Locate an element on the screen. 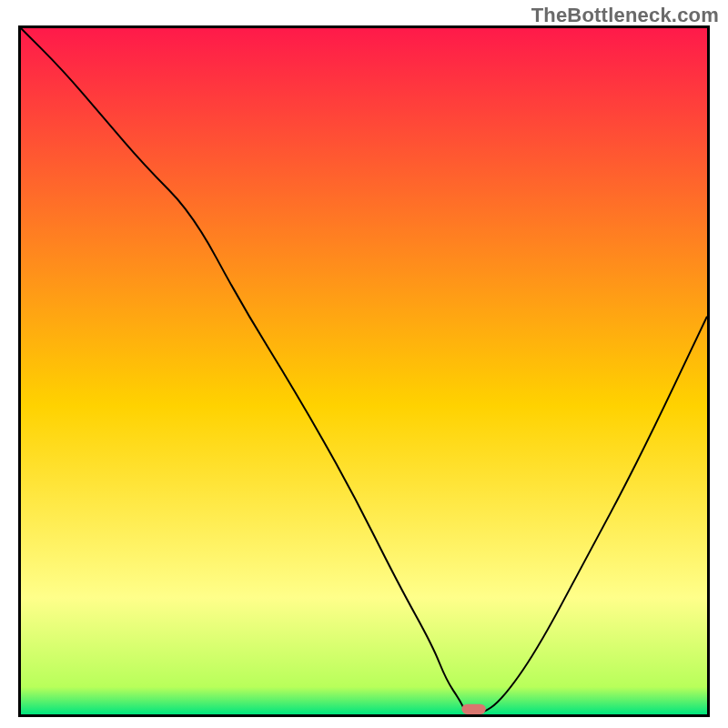 Image resolution: width=728 pixels, height=728 pixels. optimal-marker is located at coordinates (473, 710).